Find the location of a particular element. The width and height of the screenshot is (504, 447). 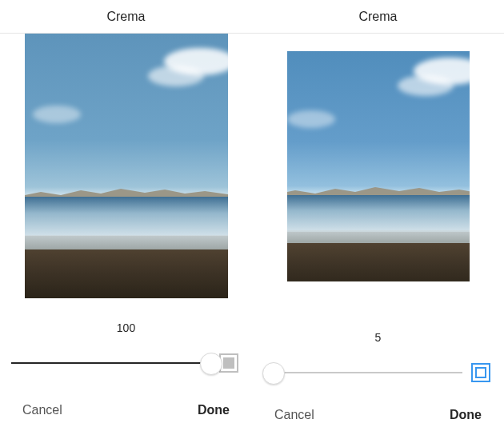

slider-value: 100 is located at coordinates (126, 328).